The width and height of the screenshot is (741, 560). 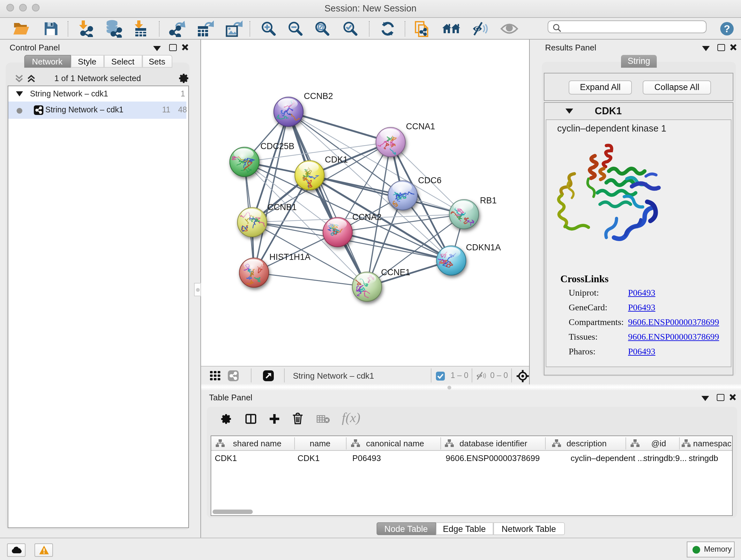 I want to click on svg-text: CCNE1, so click(x=396, y=272).